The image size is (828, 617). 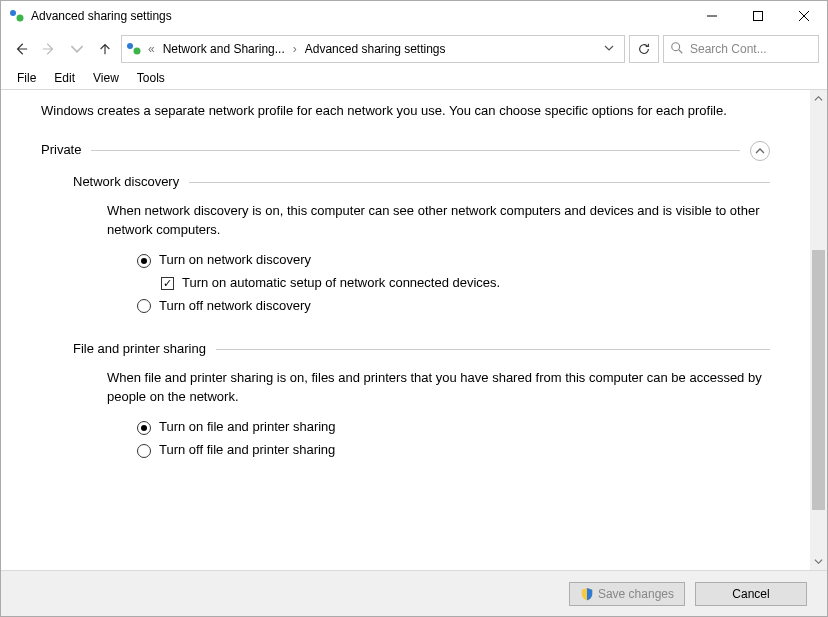 What do you see at coordinates (414, 16) in the screenshot?
I see `titlebar: Advanced sharing settings` at bounding box center [414, 16].